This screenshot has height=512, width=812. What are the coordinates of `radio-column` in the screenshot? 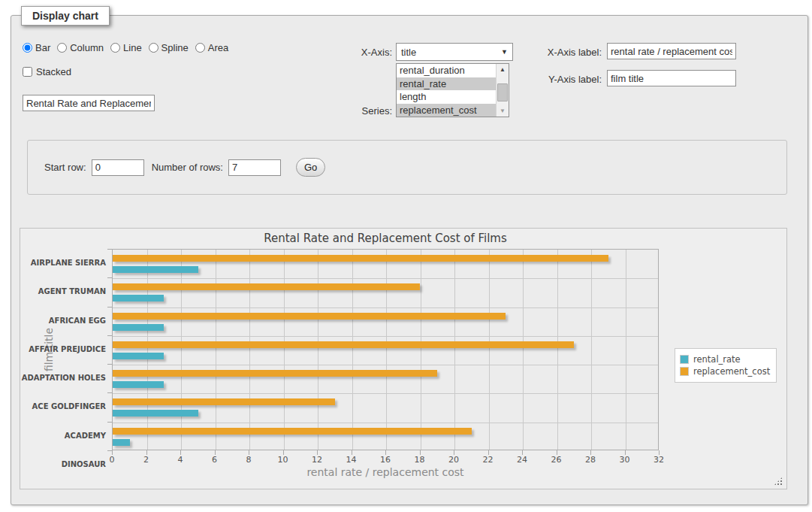 It's located at (62, 48).